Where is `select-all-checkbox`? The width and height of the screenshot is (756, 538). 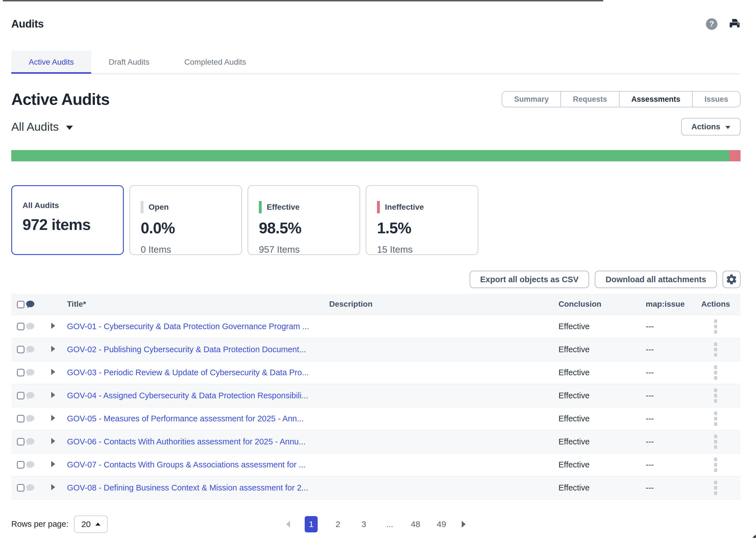 select-all-checkbox is located at coordinates (21, 305).